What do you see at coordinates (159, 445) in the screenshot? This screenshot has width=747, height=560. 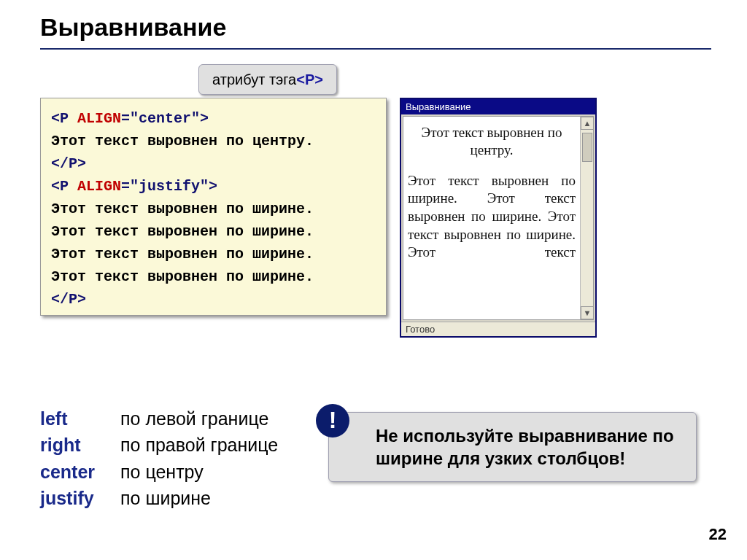 I see `list-item: rightпо правой границе` at bounding box center [159, 445].